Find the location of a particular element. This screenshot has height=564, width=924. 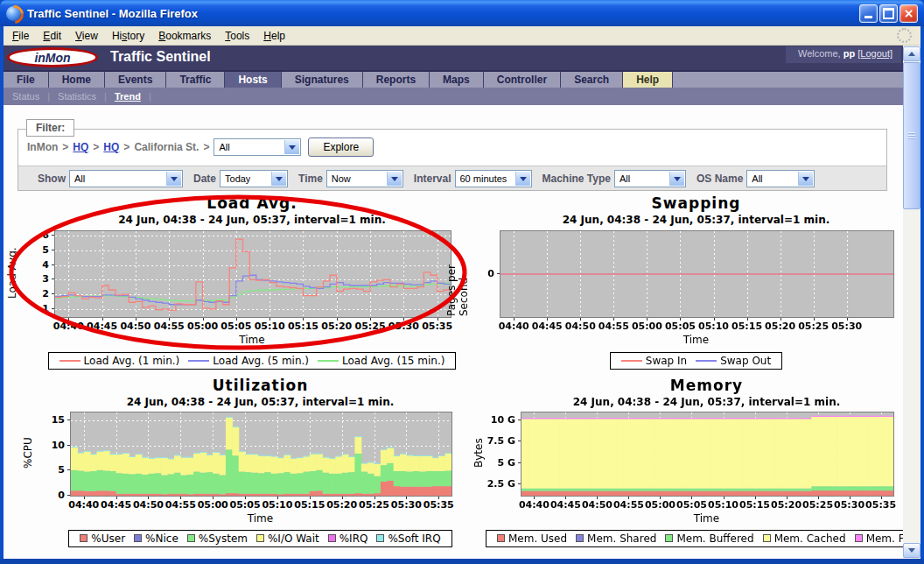

x-tick-label: 05:10 is located at coordinates (723, 504).